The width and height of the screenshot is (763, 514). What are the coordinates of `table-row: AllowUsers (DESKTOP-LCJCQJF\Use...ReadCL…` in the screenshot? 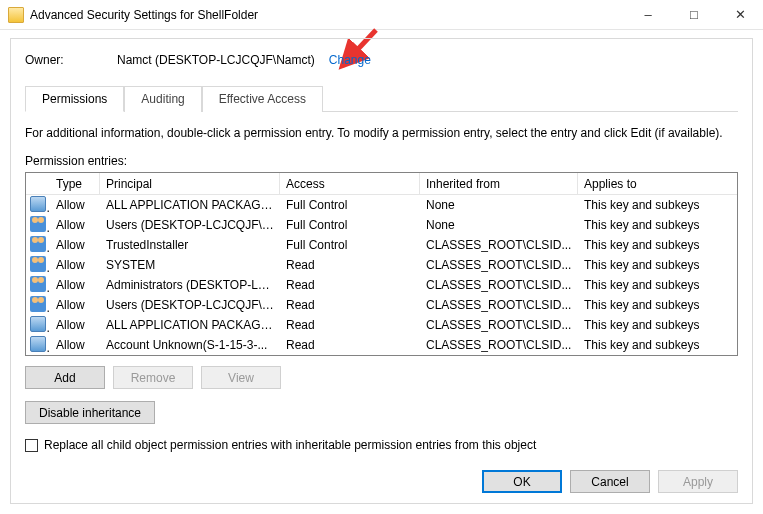 It's located at (382, 305).